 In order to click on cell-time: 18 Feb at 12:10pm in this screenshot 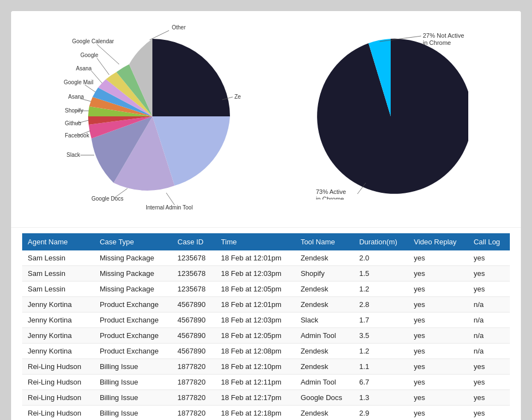, I will do `click(255, 367)`.